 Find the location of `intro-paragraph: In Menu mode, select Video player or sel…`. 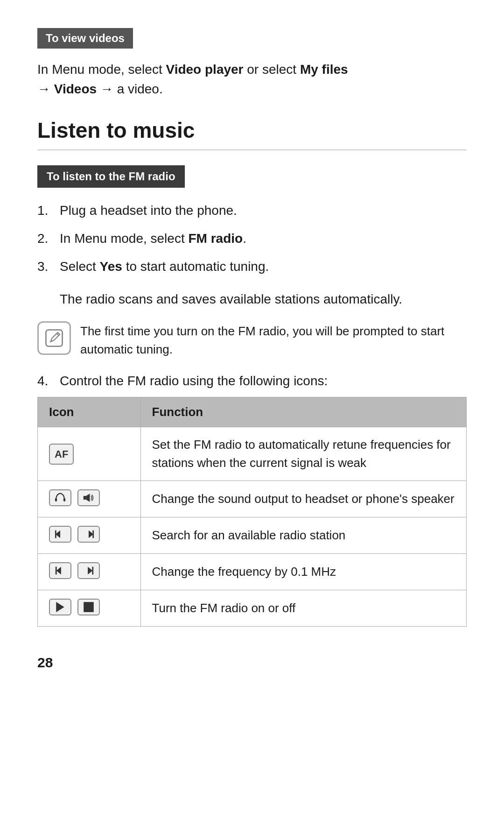

intro-paragraph: In Menu mode, select Video player or sel… is located at coordinates (252, 79).